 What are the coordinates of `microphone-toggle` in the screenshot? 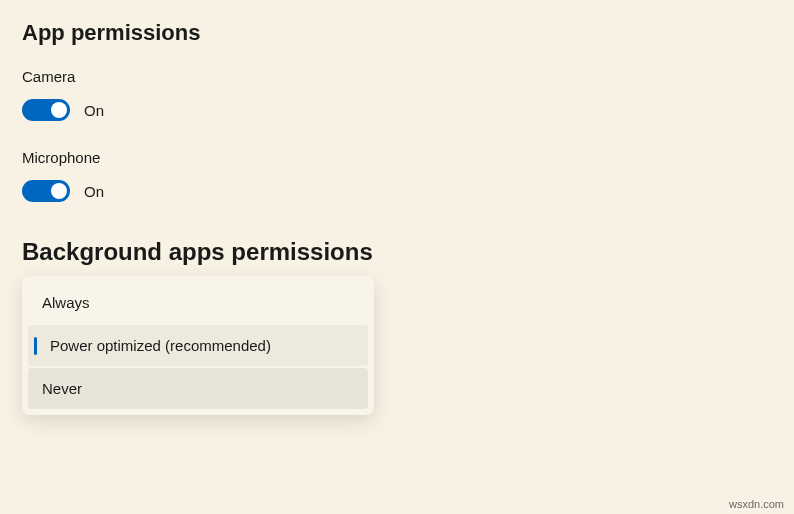 It's located at (46, 191).